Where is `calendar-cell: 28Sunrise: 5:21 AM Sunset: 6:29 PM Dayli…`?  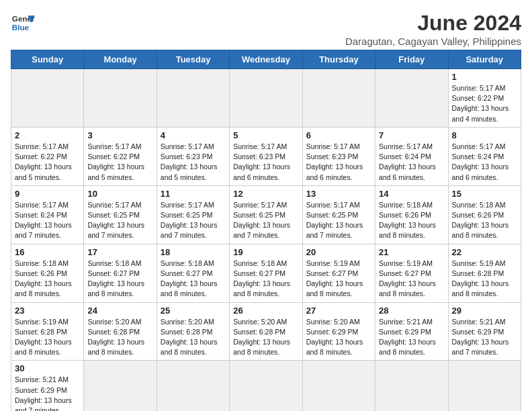
calendar-cell: 28Sunrise: 5:21 AM Sunset: 6:29 PM Dayli… is located at coordinates (412, 332).